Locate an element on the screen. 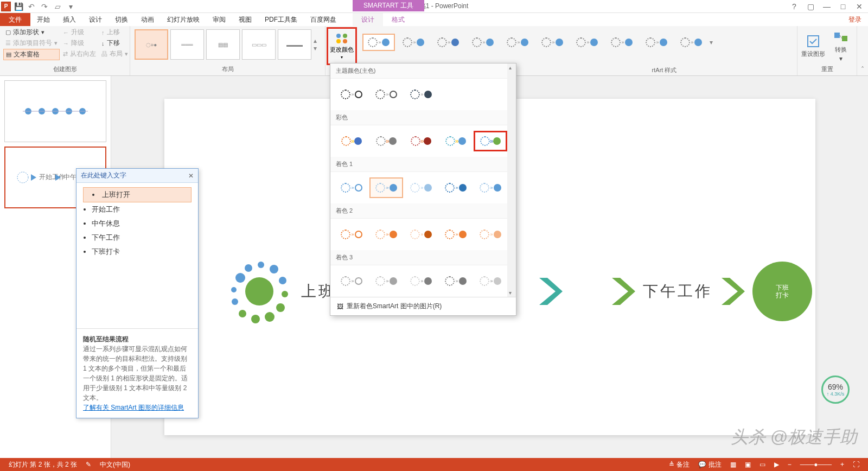 The height and width of the screenshot is (471, 868). tab-file: 文件 is located at coordinates (15, 20).